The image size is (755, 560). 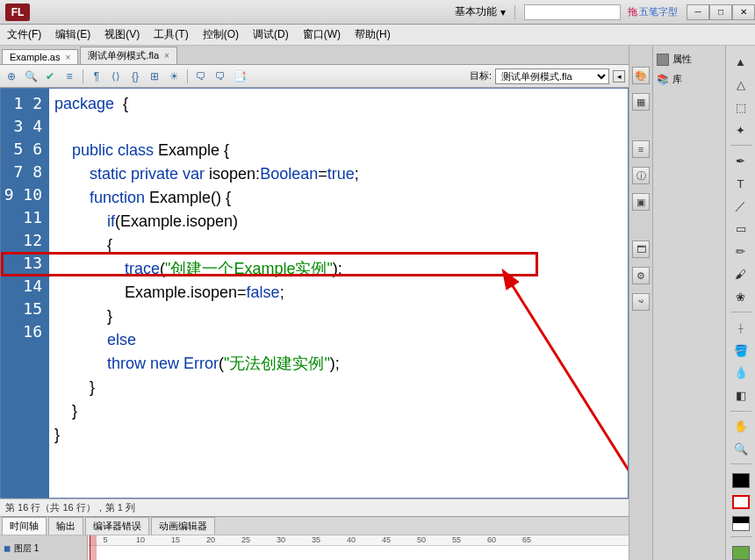 What do you see at coordinates (741, 108) in the screenshot?
I see `free-transform-tool-icon: ⬚` at bounding box center [741, 108].